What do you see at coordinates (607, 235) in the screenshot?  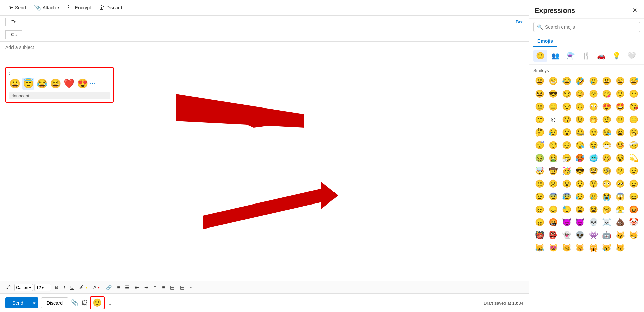 I see `emoji-cell: 🤖` at bounding box center [607, 235].